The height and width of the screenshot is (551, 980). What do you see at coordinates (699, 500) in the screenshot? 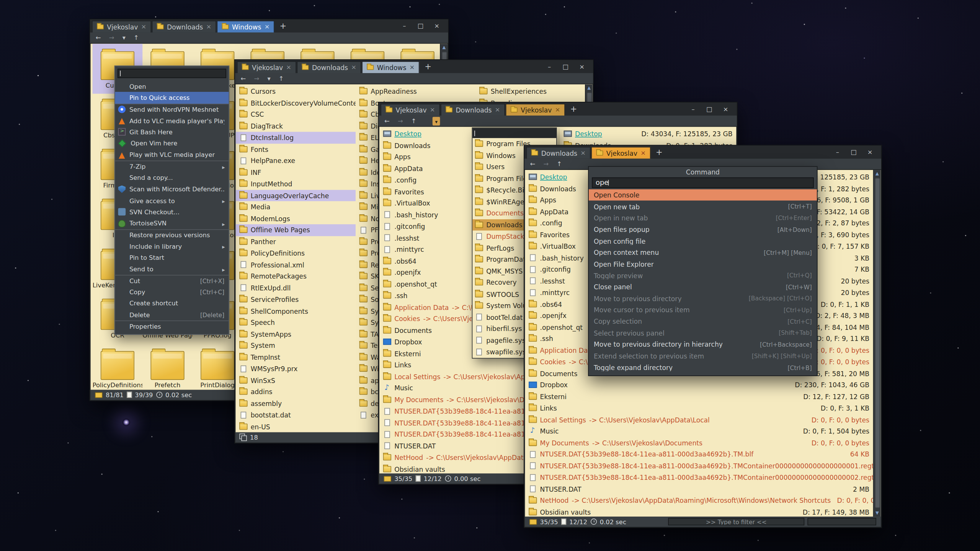
I see `file-row: NetHood -> C:\Users\Vjekoslav\AppData\Ro…` at bounding box center [699, 500].